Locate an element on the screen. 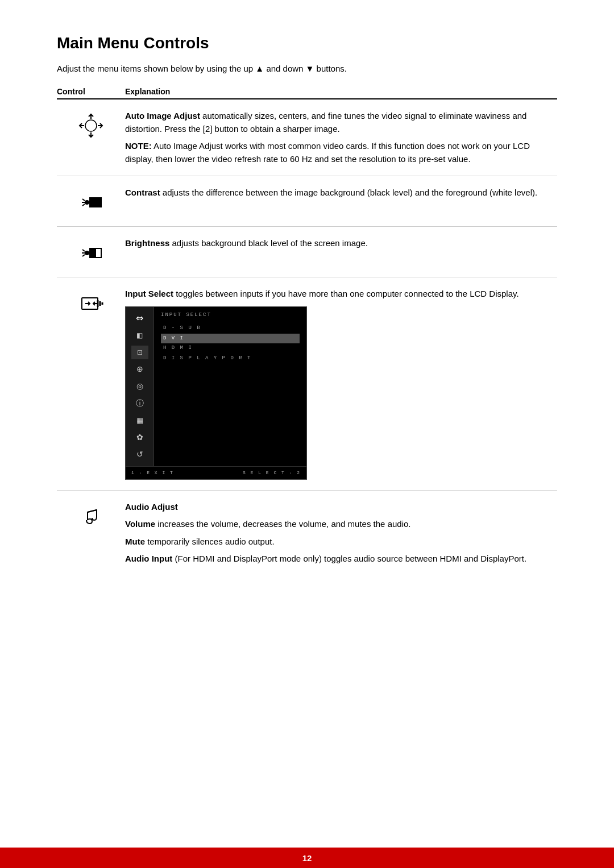  audio-adjust-icon is located at coordinates (91, 517).